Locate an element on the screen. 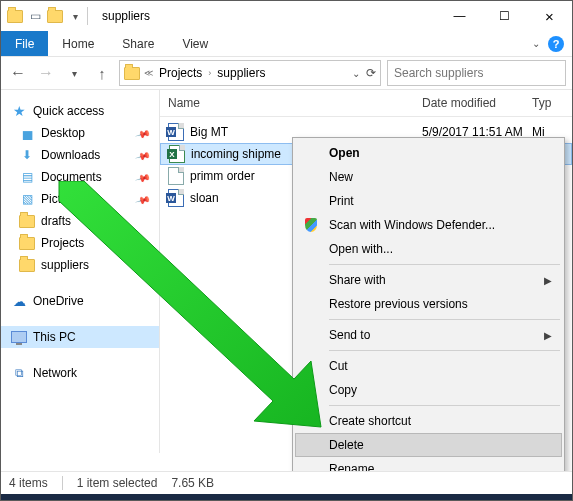 The height and width of the screenshot is (501, 573). ctx-restore: Restore previous versions is located at coordinates (428, 304).